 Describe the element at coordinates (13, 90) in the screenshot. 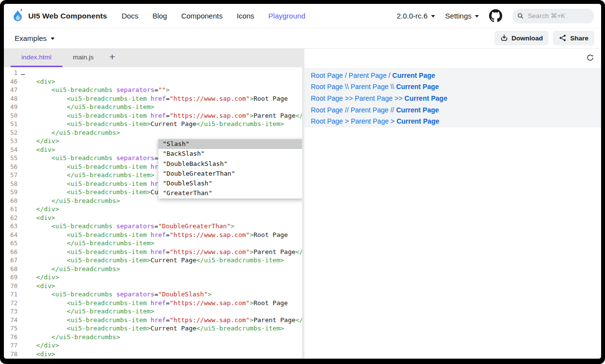

I see `line-number: 47` at that location.